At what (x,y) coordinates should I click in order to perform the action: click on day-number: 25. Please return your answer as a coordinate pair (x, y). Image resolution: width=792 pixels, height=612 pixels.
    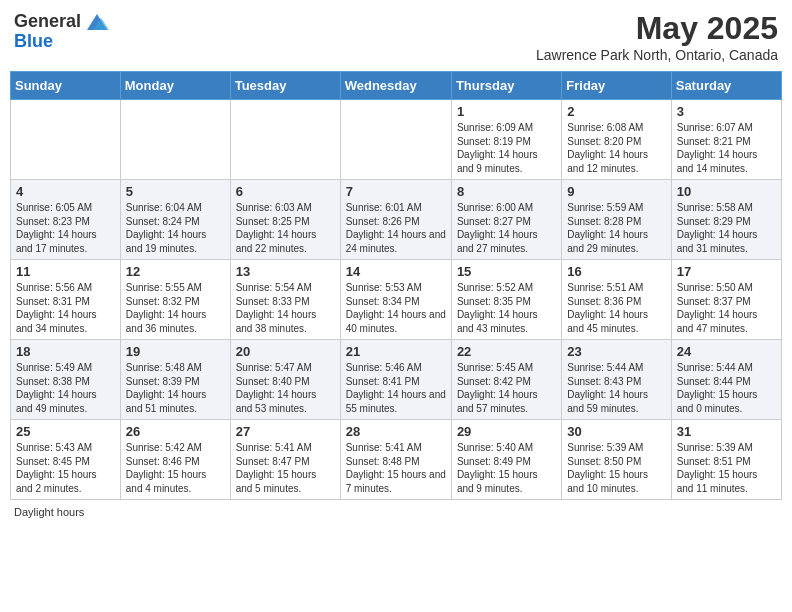
    Looking at the image, I should click on (66, 432).